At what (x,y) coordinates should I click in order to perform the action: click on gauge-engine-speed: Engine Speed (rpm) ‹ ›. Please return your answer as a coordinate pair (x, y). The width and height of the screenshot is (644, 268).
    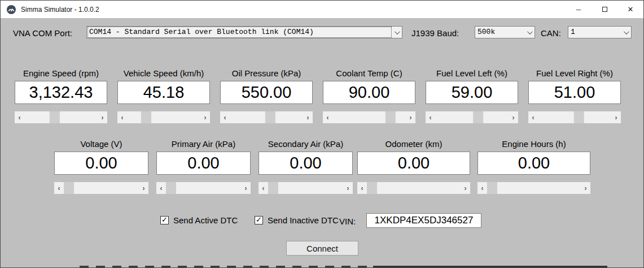
    Looking at the image, I should click on (61, 96).